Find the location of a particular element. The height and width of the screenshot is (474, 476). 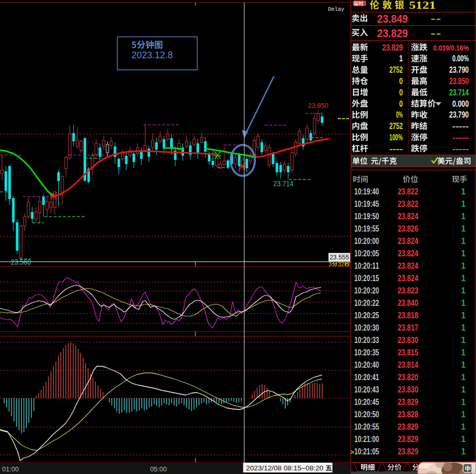

svg-text: 100% is located at coordinates (396, 137).